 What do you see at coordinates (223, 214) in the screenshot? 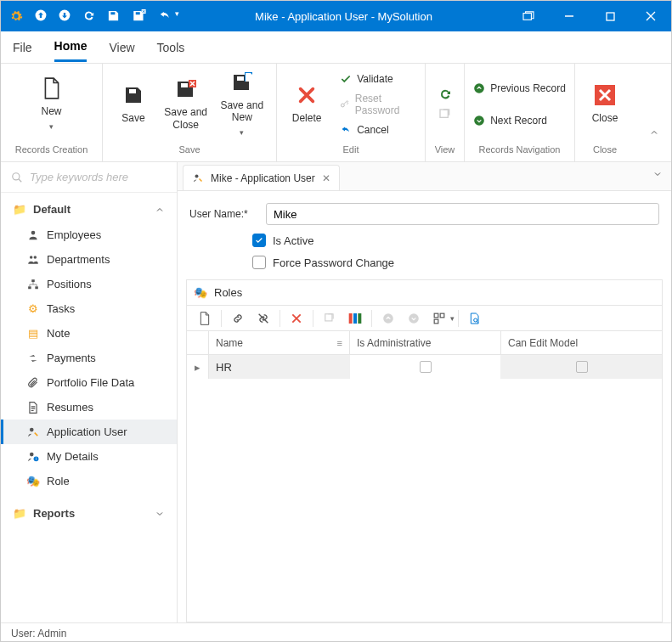
I see `username-label: User Name:*` at bounding box center [223, 214].